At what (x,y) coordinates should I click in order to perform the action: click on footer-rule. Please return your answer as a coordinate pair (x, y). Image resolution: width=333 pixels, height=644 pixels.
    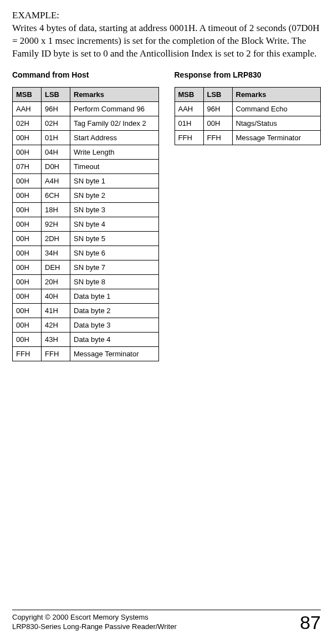
    Looking at the image, I should click on (166, 610).